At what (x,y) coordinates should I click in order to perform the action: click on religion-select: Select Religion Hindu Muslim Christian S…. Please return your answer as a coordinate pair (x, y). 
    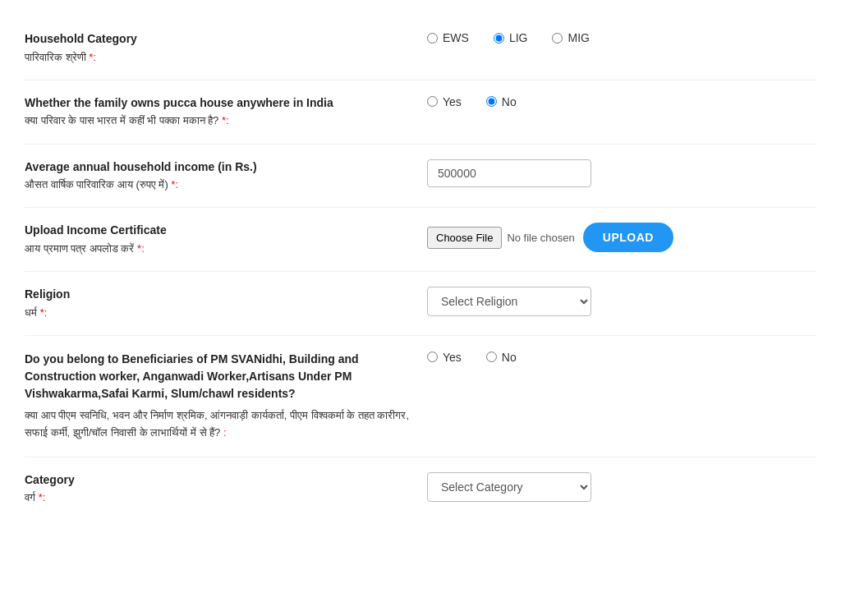
    Looking at the image, I should click on (509, 301).